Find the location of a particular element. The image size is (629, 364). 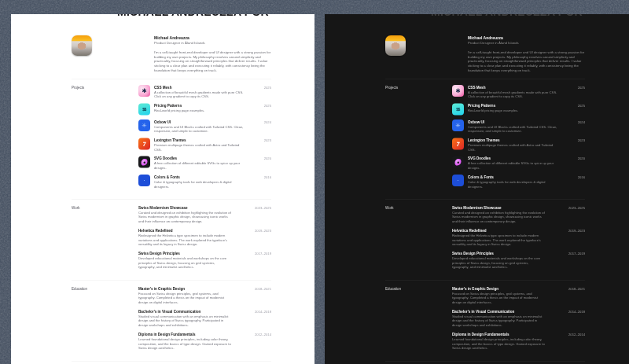

item-description: Color & typography tools for web develop… is located at coordinates (514, 184).